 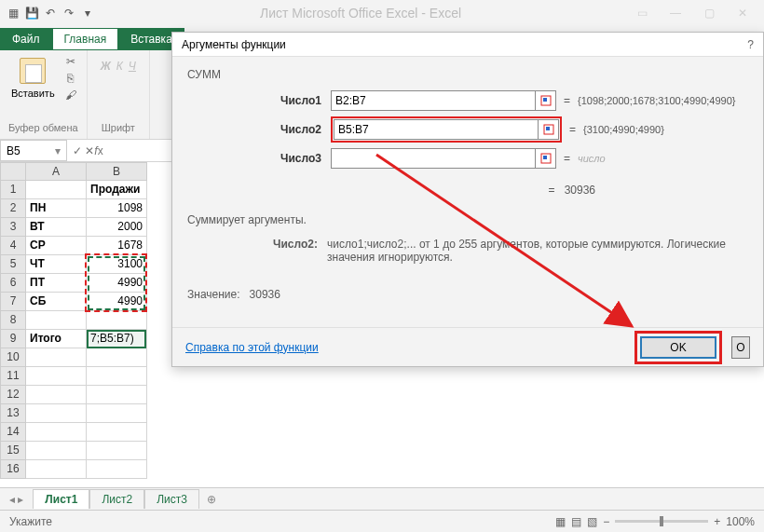 What do you see at coordinates (13, 321) in the screenshot?
I see `row-header: 8` at bounding box center [13, 321].